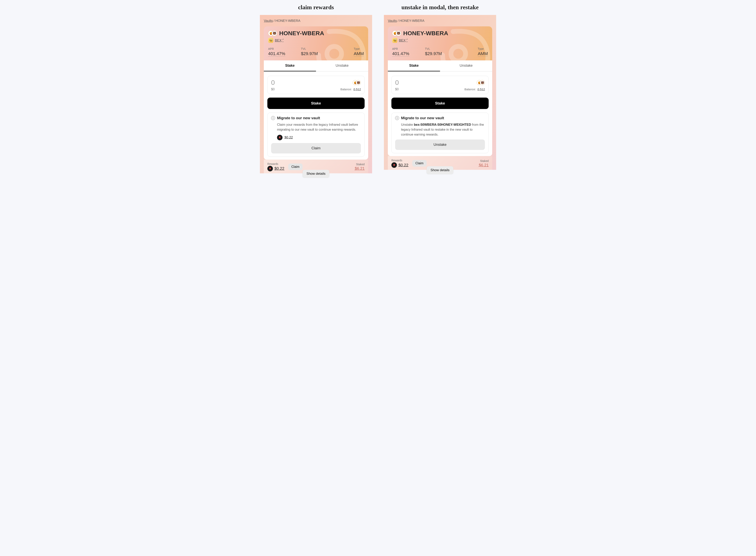 The width and height of the screenshot is (756, 556). I want to click on migrate-body: Claim your rewards from the legacy Infra…, so click(319, 127).